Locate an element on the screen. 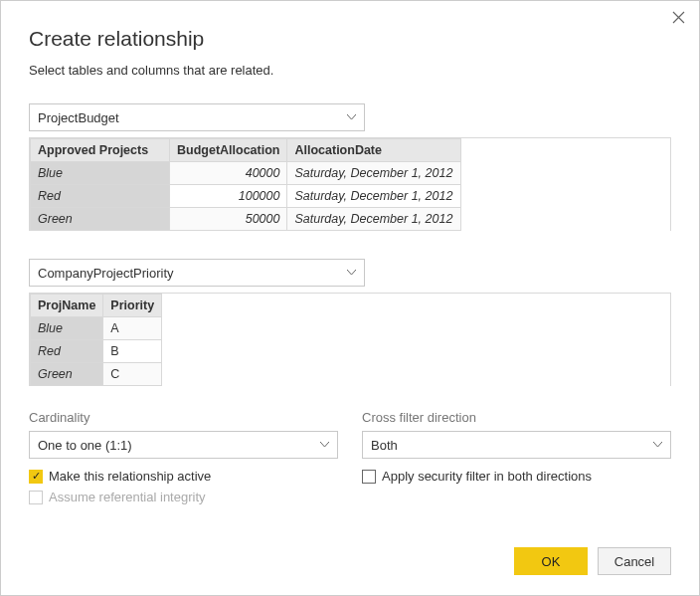 The image size is (700, 596). table-row: Green C is located at coordinates (96, 374).